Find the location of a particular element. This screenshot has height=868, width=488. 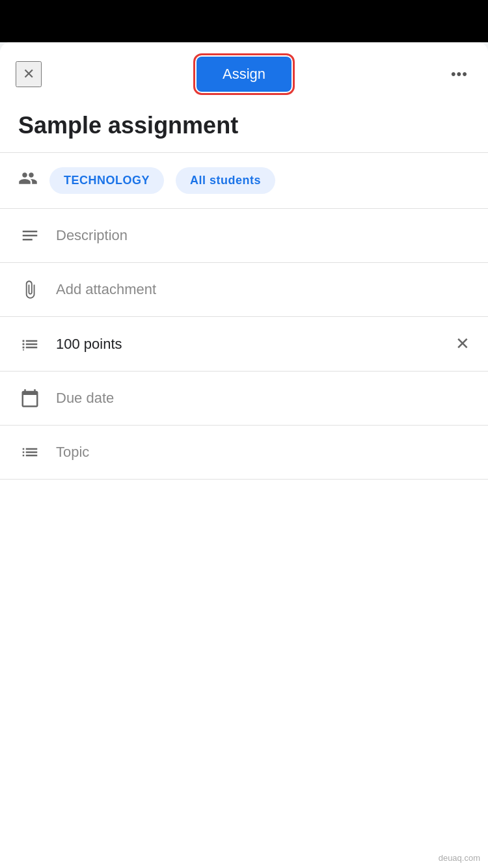

due-date-row: Due date is located at coordinates (244, 398).